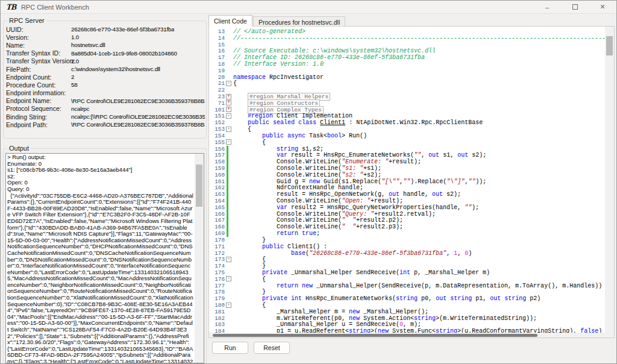 Image resolution: width=617 pixels, height=364 pixels. Describe the element at coordinates (217, 162) in the screenshot. I see `line-number: 158` at that location.